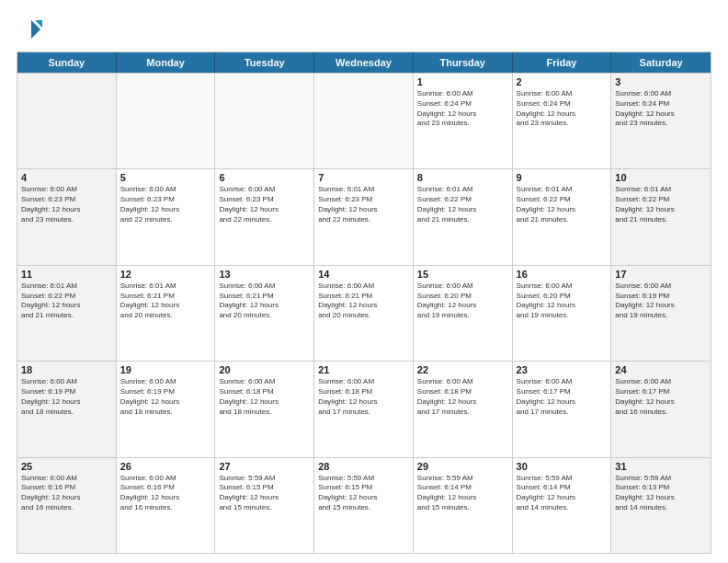 Image resolution: width=728 pixels, height=563 pixels. I want to click on calendar-cell-9: 9Sunrise: 6:01 AMSunset: 6:22 PMDaylight…, so click(563, 217).